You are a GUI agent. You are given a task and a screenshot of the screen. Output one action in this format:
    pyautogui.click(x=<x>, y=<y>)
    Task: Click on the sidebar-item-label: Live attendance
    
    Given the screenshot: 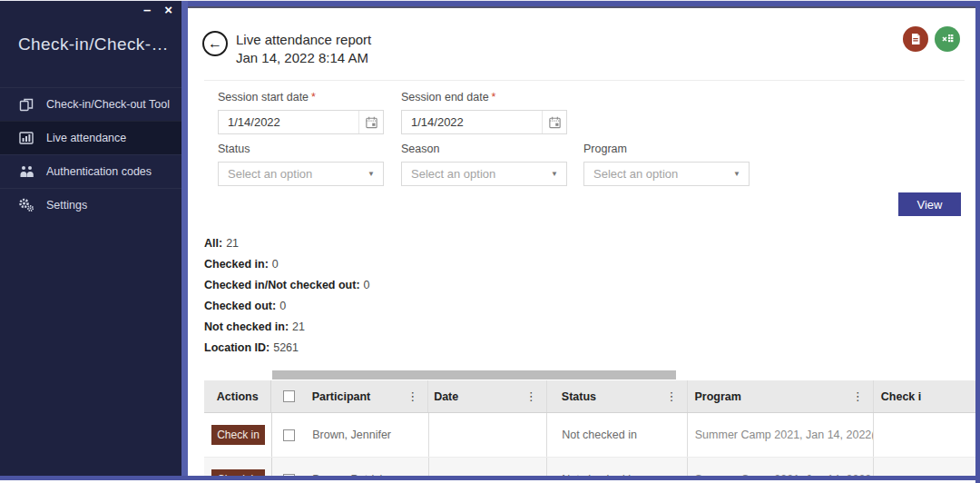 What is the action you would take?
    pyautogui.click(x=86, y=138)
    